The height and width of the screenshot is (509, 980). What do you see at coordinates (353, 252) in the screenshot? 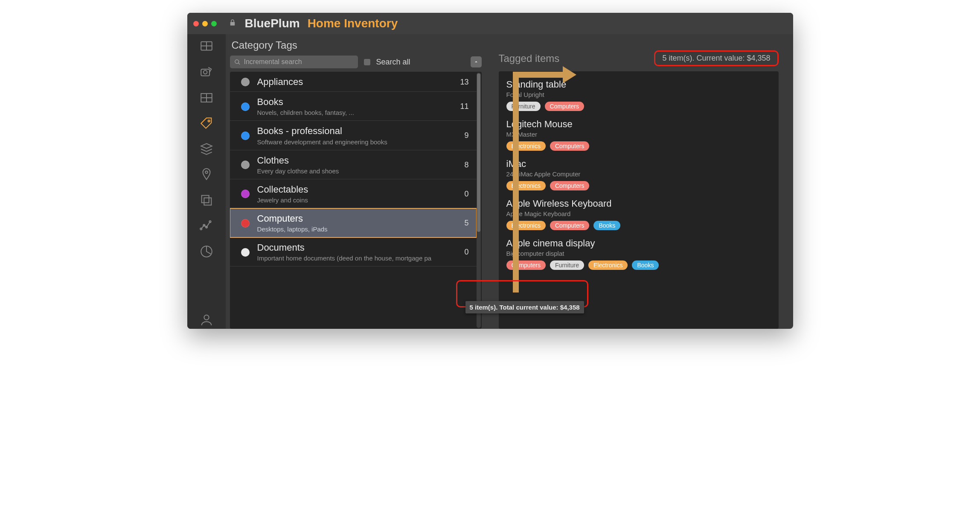
I see `category-row: Documents Important home documents (deed…` at bounding box center [353, 252].